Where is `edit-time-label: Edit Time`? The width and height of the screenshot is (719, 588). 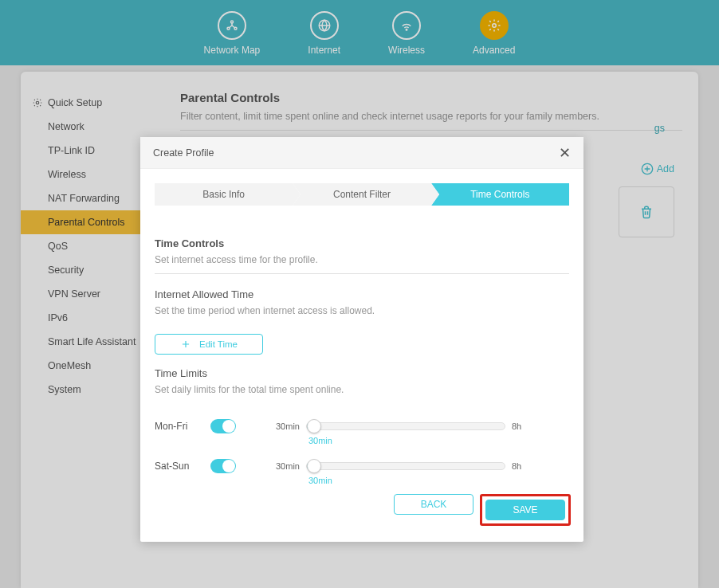
edit-time-label: Edit Time is located at coordinates (218, 344).